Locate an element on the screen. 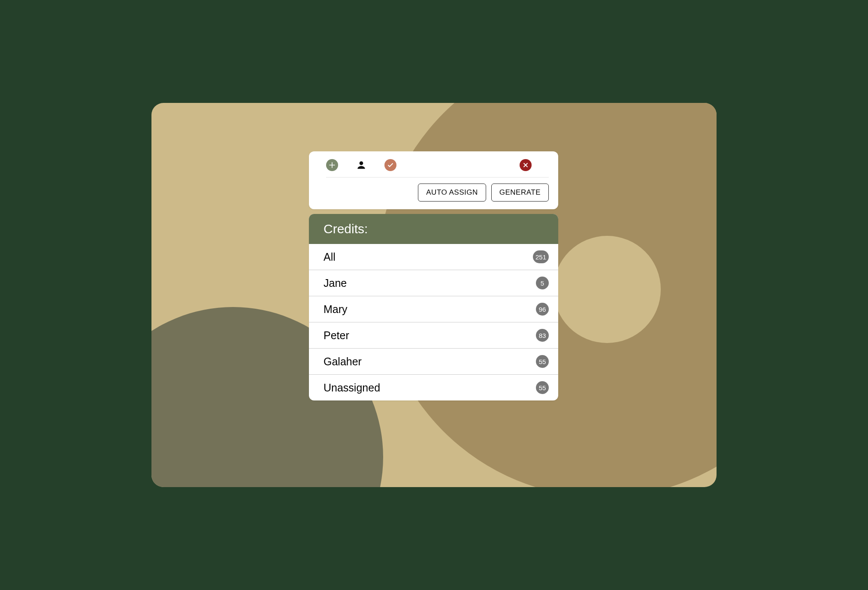  credit-label: Unassigned is located at coordinates (352, 388).